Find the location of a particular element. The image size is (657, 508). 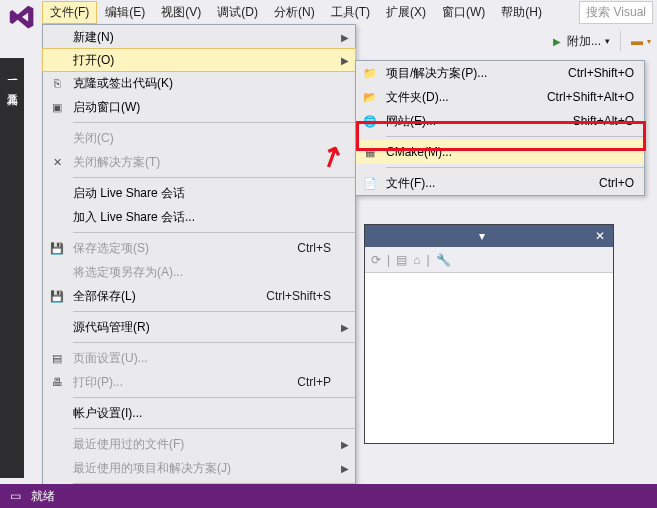

save-icon: 💾 is located at coordinates (57, 248).